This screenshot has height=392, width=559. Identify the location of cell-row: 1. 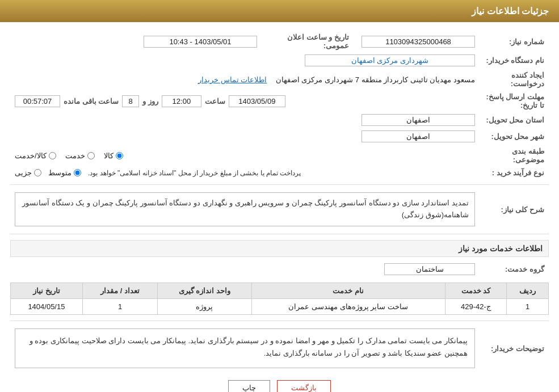
(528, 307).